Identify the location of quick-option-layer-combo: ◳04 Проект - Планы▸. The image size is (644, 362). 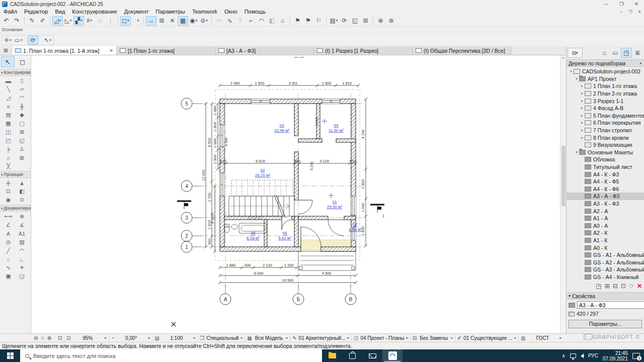
(380, 338).